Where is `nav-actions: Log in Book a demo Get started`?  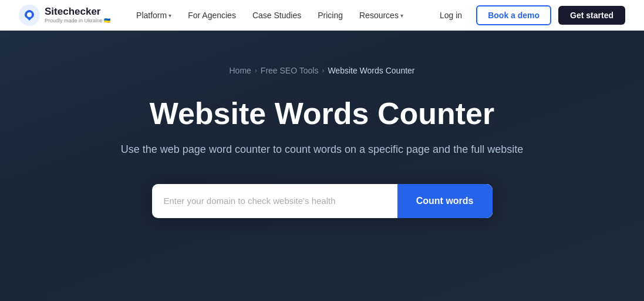 nav-actions: Log in Book a demo Get started is located at coordinates (529, 15).